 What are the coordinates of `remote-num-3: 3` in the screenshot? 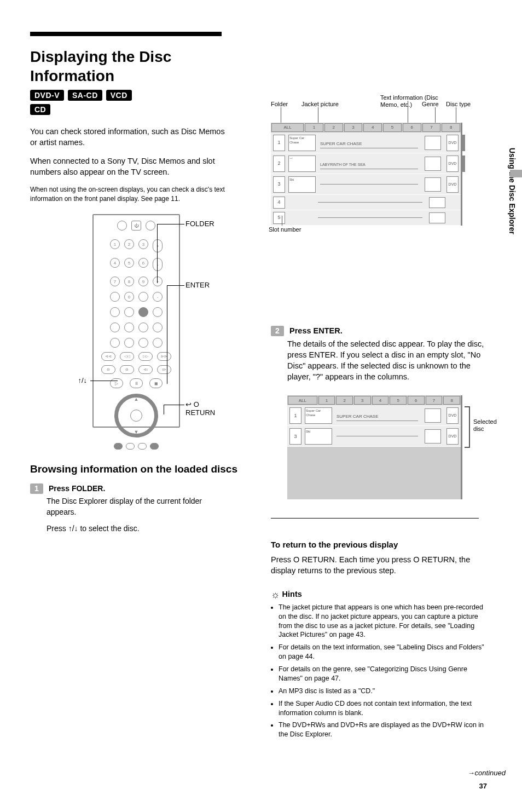 It's located at (143, 244).